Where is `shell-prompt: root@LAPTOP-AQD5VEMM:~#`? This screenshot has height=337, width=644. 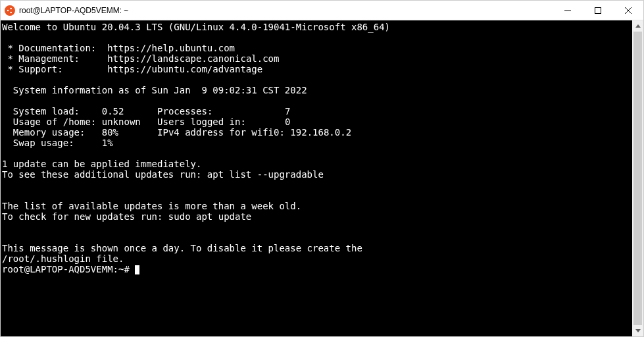
shell-prompt: root@LAPTOP-AQD5VEMM:~# is located at coordinates (66, 269).